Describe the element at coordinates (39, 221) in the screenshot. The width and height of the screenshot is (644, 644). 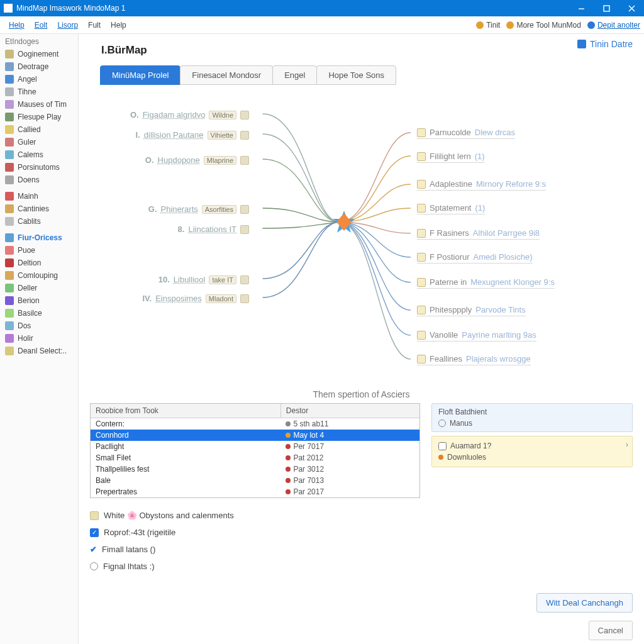
I see `sidebar-item: Cablits` at that location.